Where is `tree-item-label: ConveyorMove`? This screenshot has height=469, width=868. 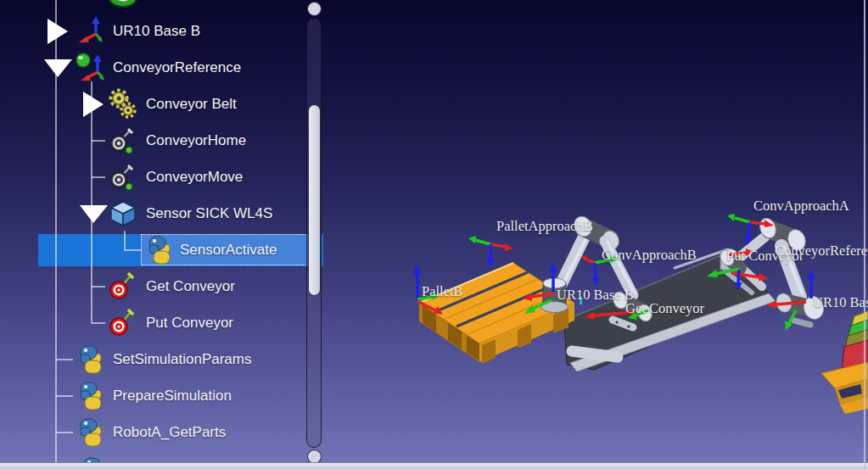
tree-item-label: ConveyorMove is located at coordinates (194, 177).